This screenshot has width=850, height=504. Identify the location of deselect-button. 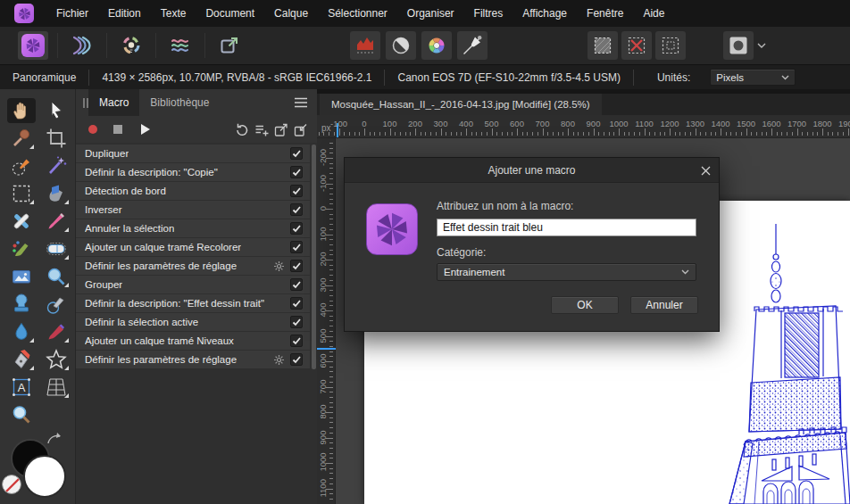
(637, 45).